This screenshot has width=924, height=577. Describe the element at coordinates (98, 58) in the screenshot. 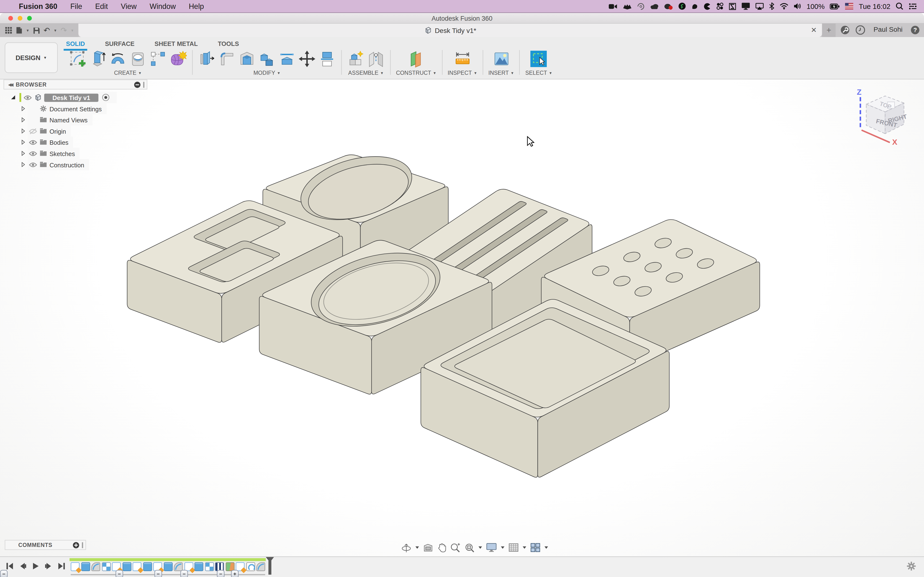

I see `extrude-icon` at that location.